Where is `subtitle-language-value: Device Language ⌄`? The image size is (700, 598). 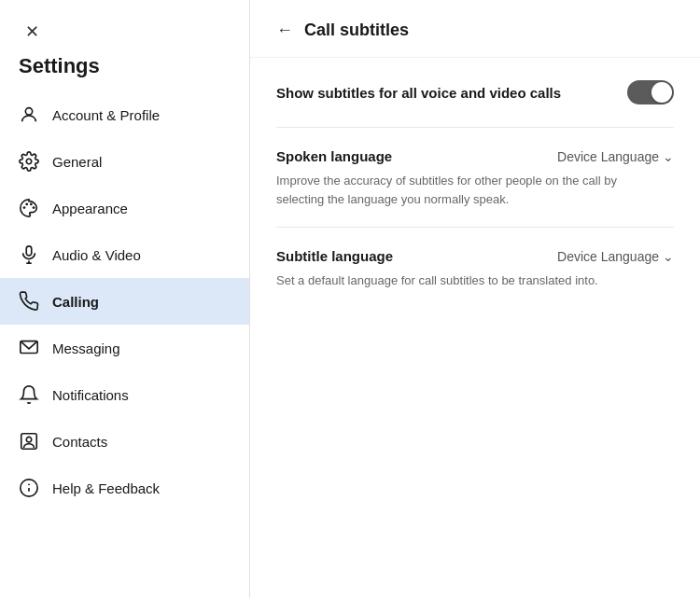
subtitle-language-value: Device Language ⌄ is located at coordinates (616, 257).